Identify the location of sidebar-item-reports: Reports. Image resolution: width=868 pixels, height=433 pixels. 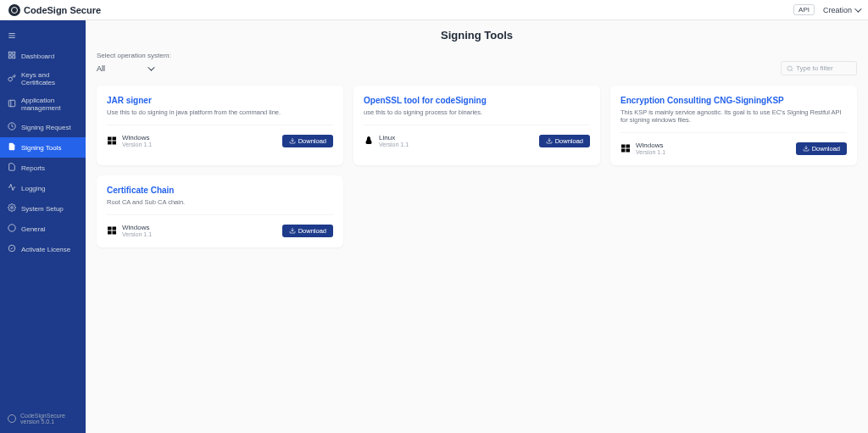
(42, 168).